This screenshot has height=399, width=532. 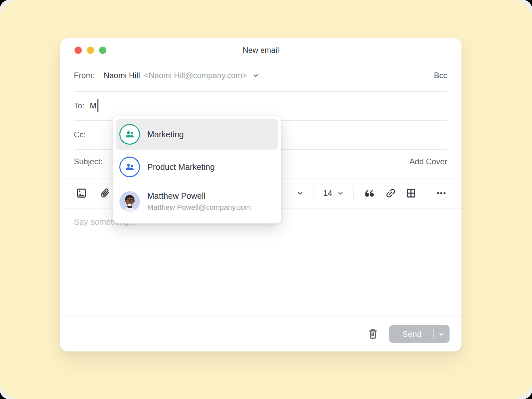 I want to click on more-options-icon, so click(x=441, y=193).